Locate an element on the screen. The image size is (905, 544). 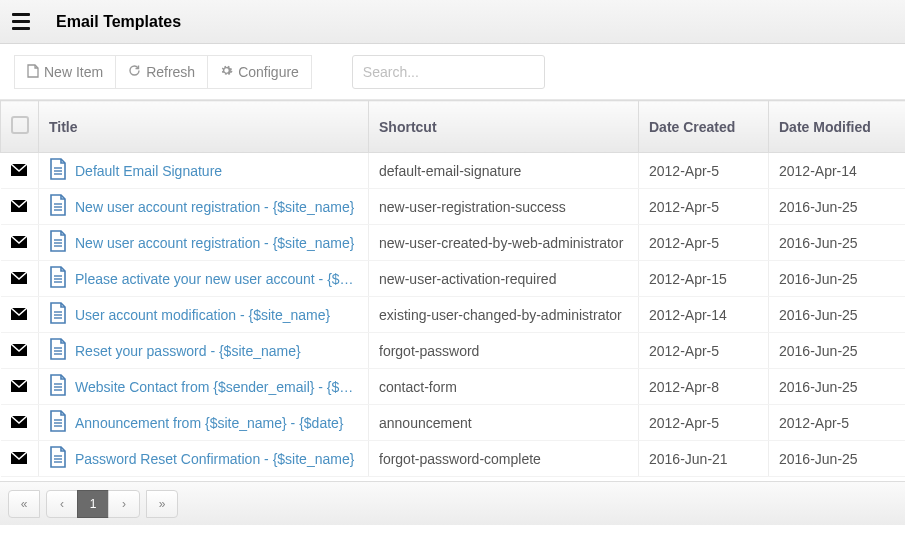
table-row: Reset your password - {$site_name} forgo… is located at coordinates (454, 351).